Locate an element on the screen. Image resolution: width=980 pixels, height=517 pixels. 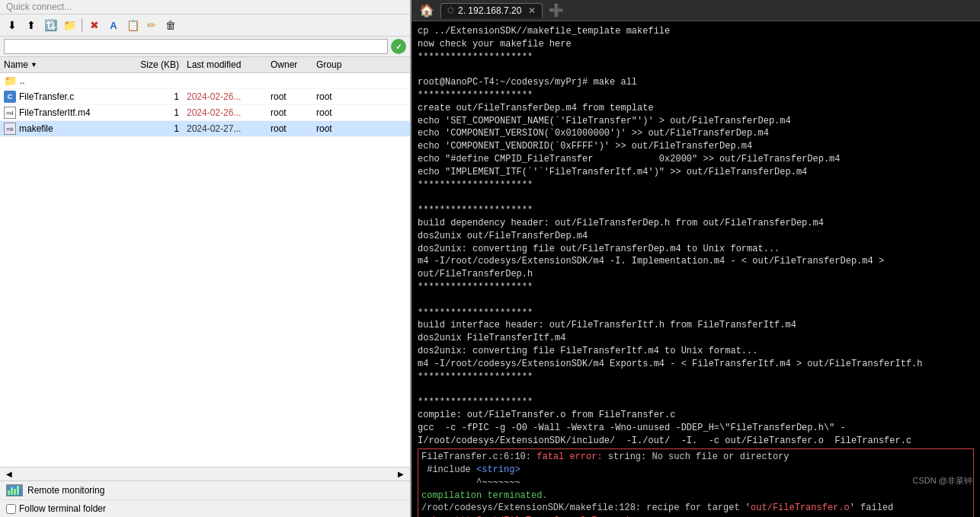
delete-icon: ✖ is located at coordinates (94, 25).